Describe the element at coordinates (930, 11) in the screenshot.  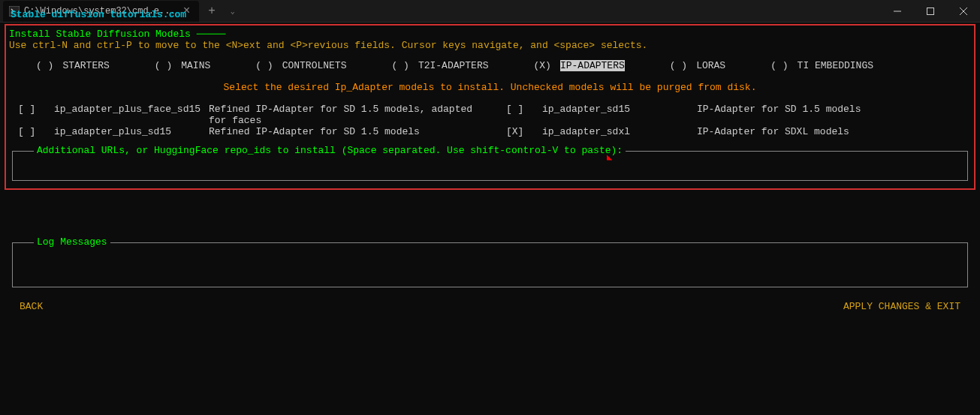
I see `maximize-button` at that location.